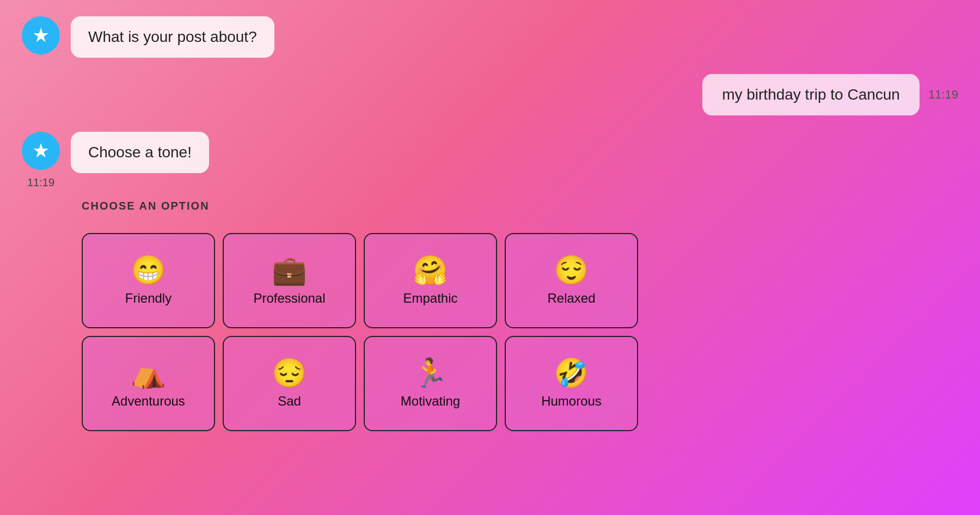  Describe the element at coordinates (430, 383) in the screenshot. I see `option-card-motivating: 🏃Motivating` at that location.